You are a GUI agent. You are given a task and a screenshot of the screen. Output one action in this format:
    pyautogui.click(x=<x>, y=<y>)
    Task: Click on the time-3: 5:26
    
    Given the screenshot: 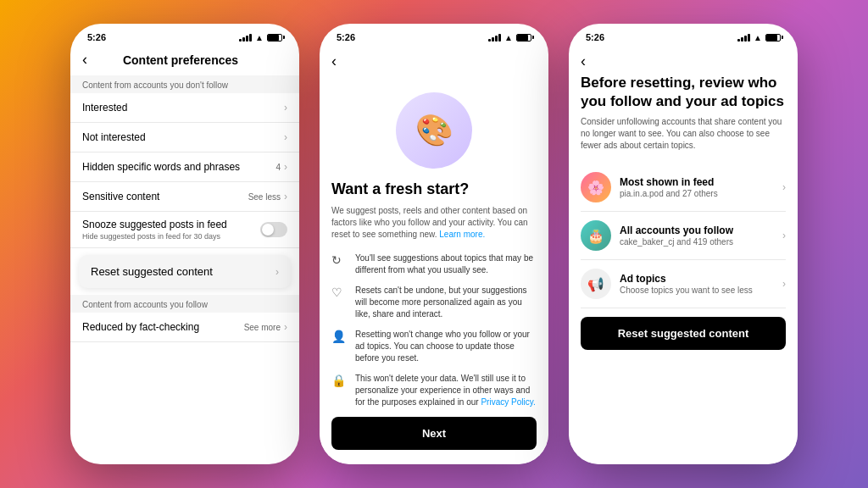 What is the action you would take?
    pyautogui.click(x=595, y=37)
    